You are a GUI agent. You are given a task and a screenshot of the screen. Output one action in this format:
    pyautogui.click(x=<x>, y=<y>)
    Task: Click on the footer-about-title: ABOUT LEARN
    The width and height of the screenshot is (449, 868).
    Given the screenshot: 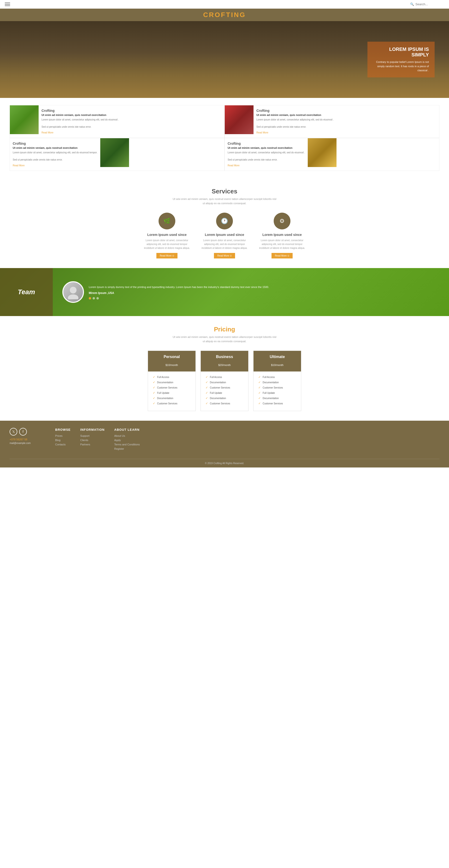 What is the action you would take?
    pyautogui.click(x=127, y=430)
    